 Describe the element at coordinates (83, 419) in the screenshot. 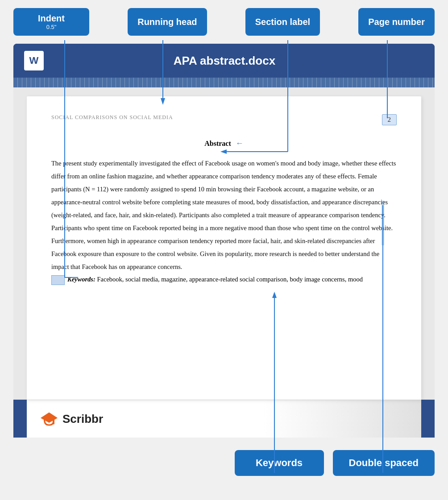

I see `scribbr-name: Scribbr` at that location.